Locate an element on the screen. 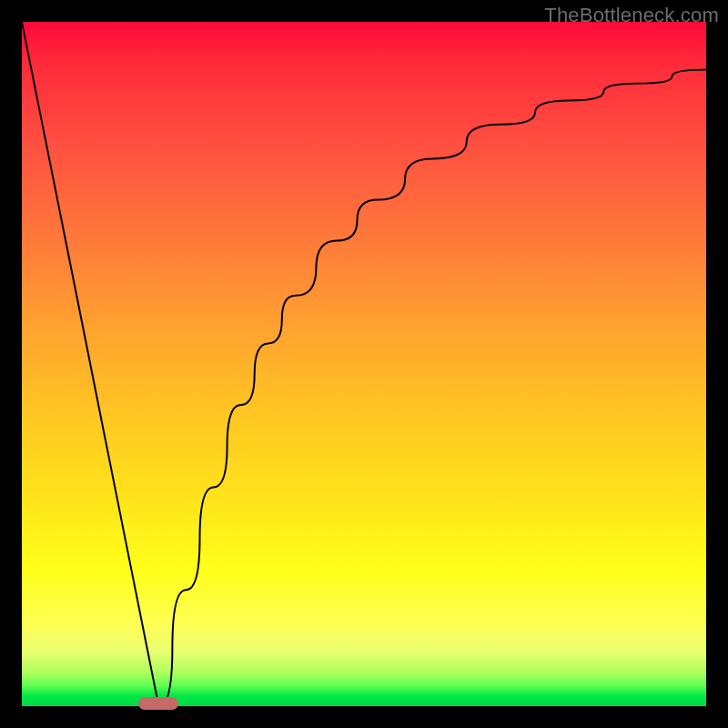  optimal-marker is located at coordinates (158, 703).